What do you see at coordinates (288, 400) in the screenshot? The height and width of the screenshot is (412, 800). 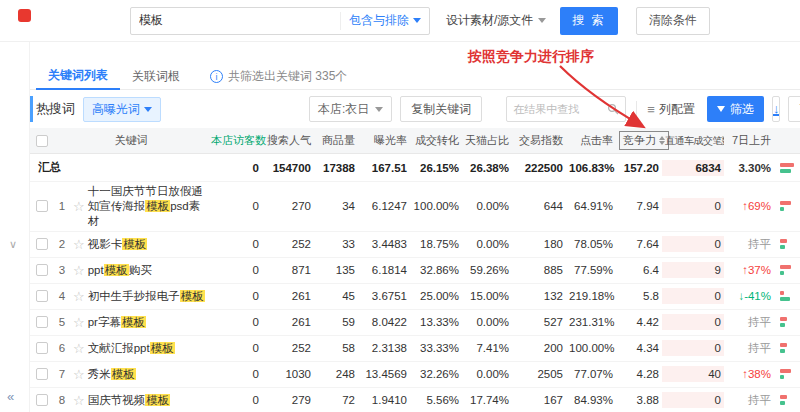 I see `cell-search: 279` at bounding box center [288, 400].